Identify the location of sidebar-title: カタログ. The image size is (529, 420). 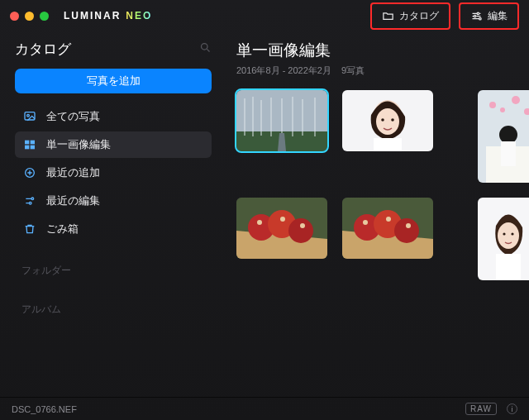
(43, 50).